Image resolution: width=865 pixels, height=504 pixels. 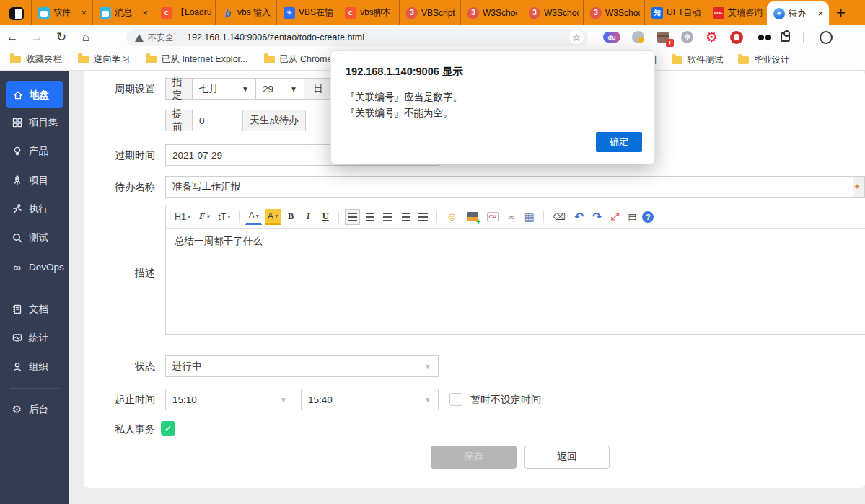 I want to click on sidebar-item-product: 产品, so click(x=35, y=151).